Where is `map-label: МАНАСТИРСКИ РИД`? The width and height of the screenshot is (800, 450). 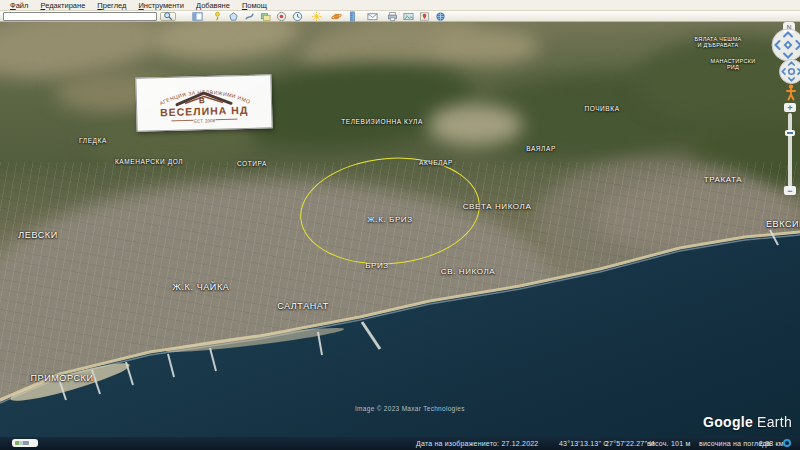 map-label: МАНАСТИРСКИ РИД is located at coordinates (733, 64).